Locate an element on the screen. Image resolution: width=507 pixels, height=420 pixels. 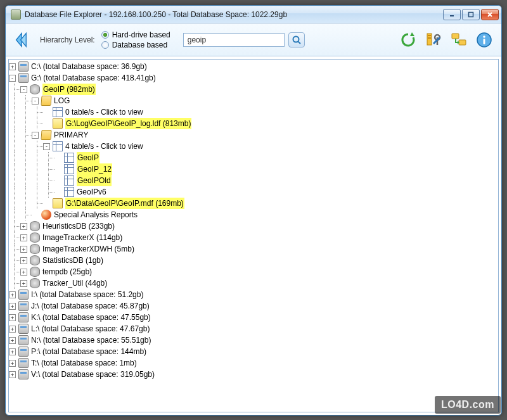
tree-node: +J:\ (total Database space: 45.87gb) is located at coordinates (254, 306).